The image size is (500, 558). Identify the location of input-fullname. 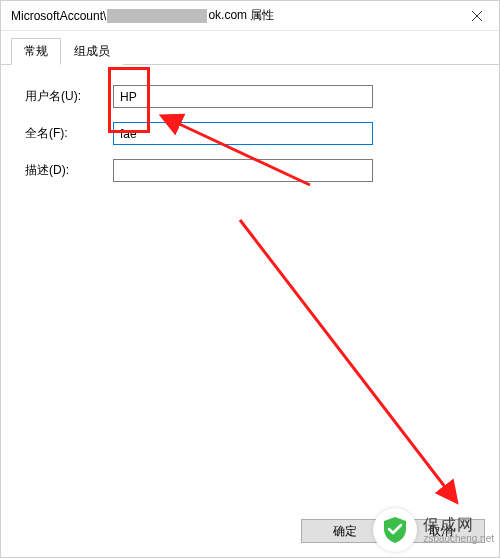
(243, 134).